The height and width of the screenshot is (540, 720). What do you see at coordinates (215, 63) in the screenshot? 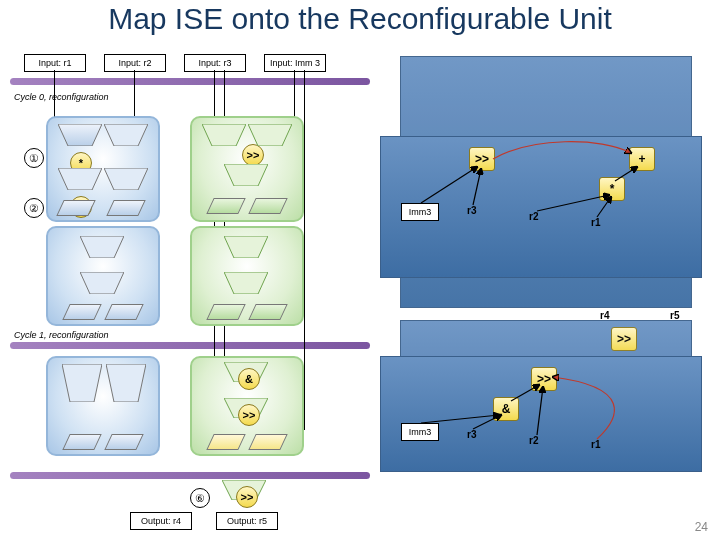
I see `input-r3: Input: r3` at bounding box center [215, 63].